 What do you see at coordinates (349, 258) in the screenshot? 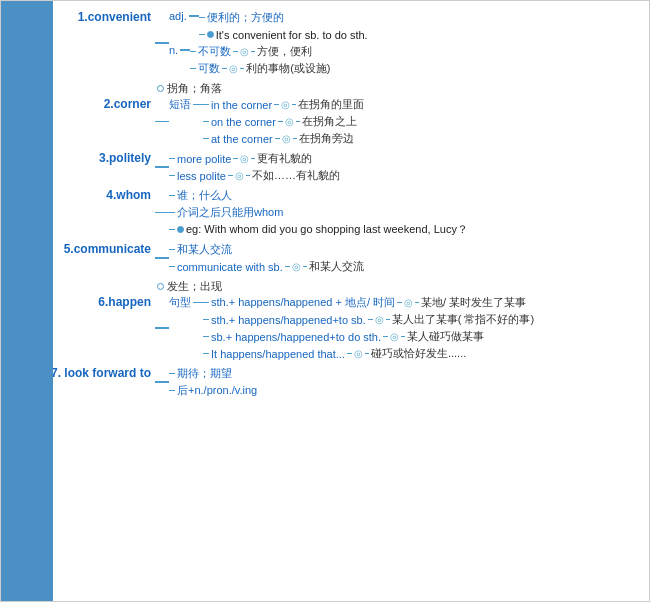
I see `entry-communicate: 5.communicate和某人交流communicate with sb.◎和…` at bounding box center [349, 258].